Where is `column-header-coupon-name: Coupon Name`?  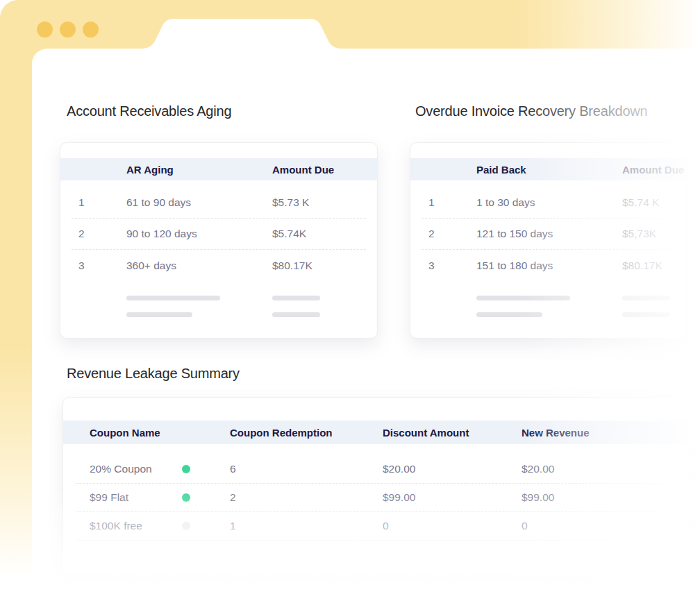
column-header-coupon-name: Coupon Name is located at coordinates (160, 433).